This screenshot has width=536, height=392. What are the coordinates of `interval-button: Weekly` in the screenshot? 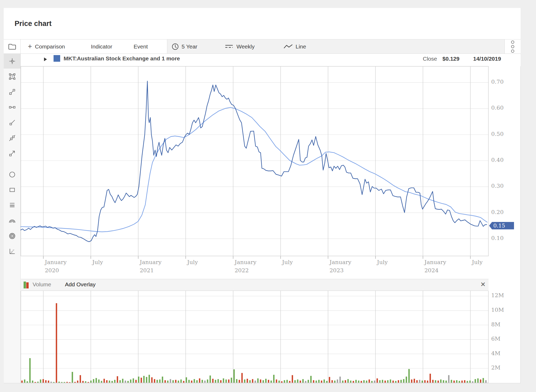 It's located at (240, 47).